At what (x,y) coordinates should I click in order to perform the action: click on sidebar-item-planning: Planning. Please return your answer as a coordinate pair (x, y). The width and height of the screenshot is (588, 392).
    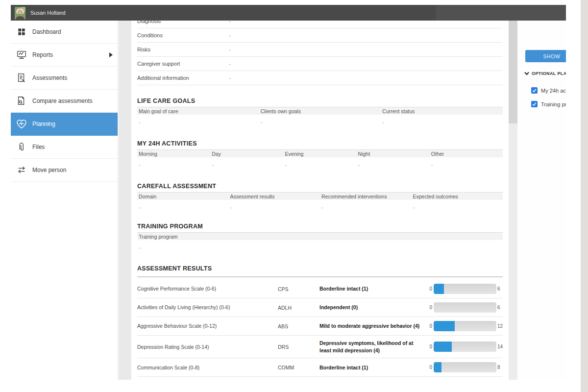
    Looking at the image, I should click on (64, 124).